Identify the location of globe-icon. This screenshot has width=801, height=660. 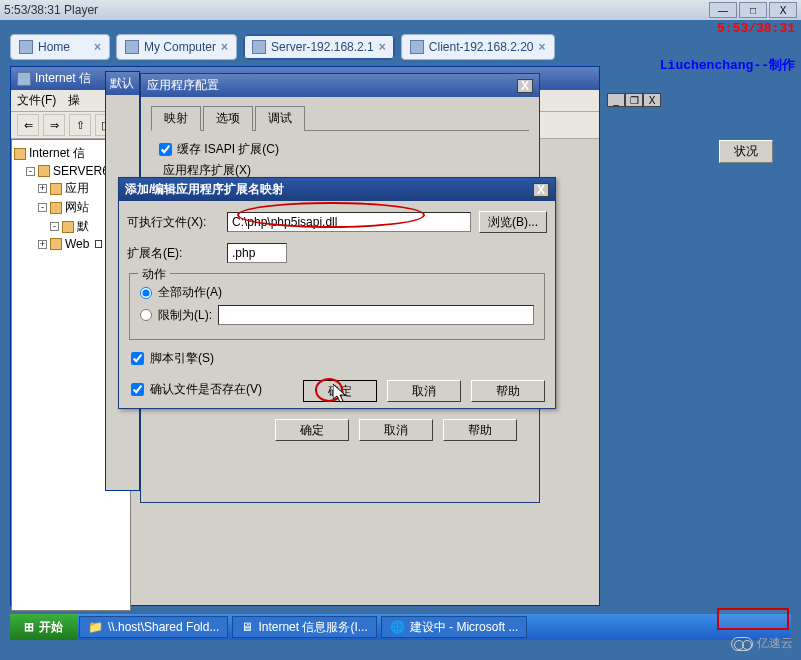
(20, 154).